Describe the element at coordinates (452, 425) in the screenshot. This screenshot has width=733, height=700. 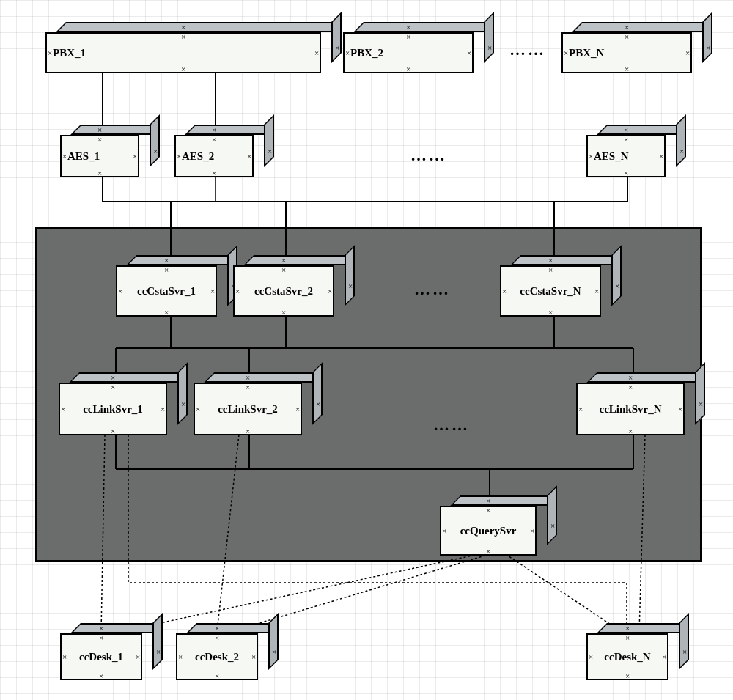
I see `ellipsis-link: ……` at that location.